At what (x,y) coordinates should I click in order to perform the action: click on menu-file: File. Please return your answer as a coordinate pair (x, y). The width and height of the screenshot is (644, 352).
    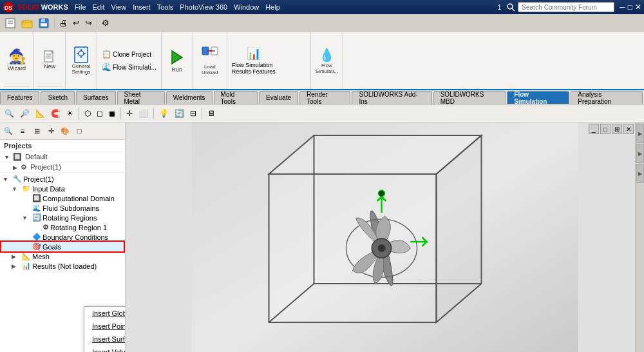
    Looking at the image, I should click on (80, 7).